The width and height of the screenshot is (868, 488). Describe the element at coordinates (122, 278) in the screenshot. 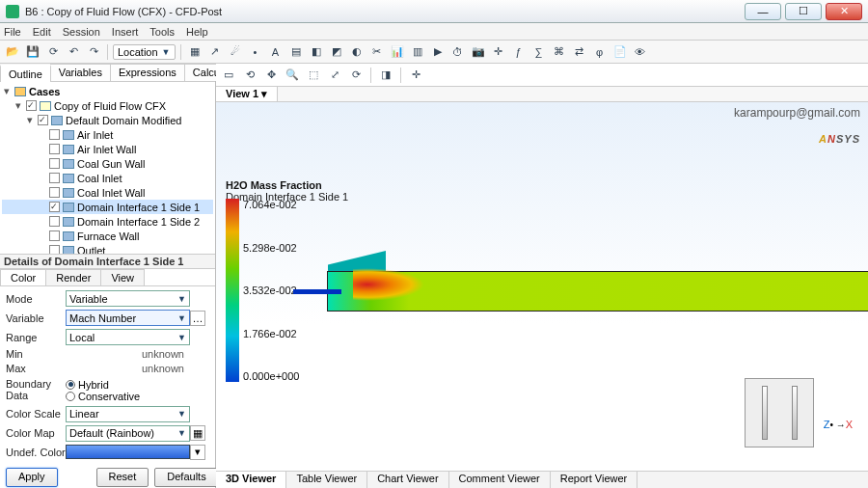

I see `dtab-view: View` at that location.